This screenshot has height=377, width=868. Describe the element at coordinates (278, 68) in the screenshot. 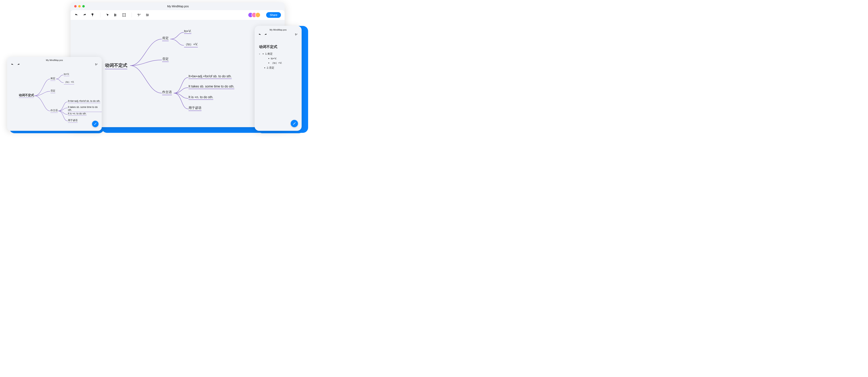

I see `outline-item: 2.否定` at that location.